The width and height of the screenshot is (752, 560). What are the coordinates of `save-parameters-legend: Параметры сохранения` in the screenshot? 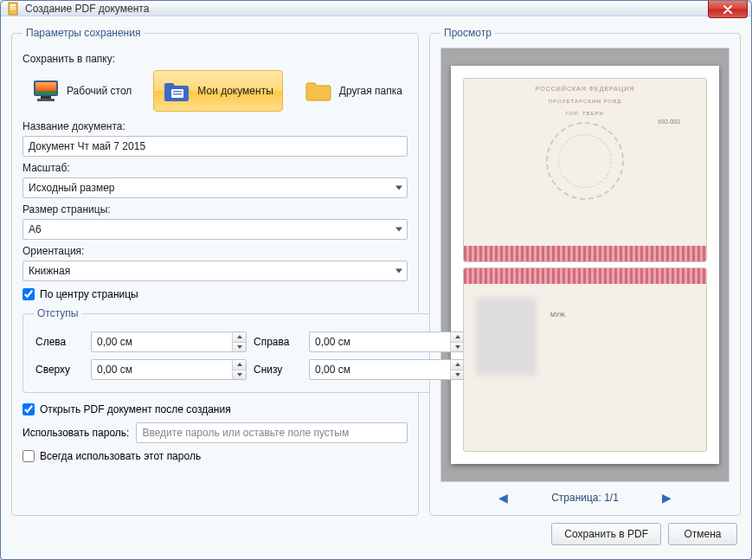 It's located at (83, 33).